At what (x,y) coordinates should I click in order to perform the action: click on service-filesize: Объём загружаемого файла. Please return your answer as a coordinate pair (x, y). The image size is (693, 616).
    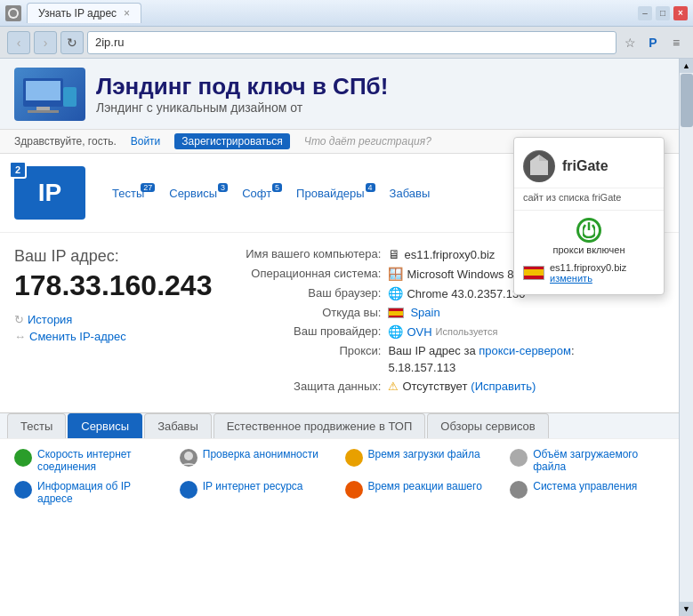
    Looking at the image, I should click on (587, 460).